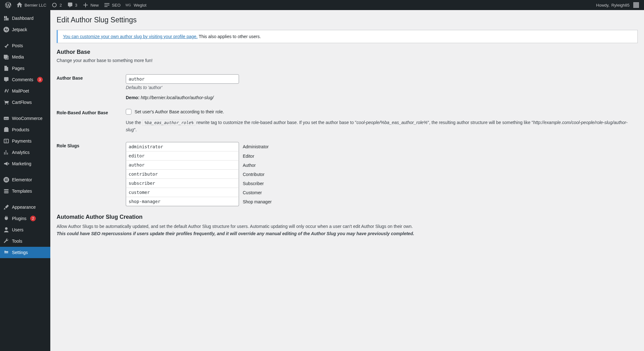 This screenshot has width=644, height=351. Describe the element at coordinates (380, 183) in the screenshot. I see `role-slug-row: Subscriber` at that location.